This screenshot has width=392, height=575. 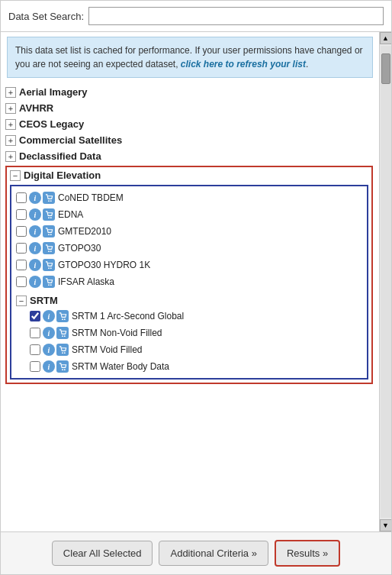 I want to click on category-aerial-imagery: + Aerial Imagery, so click(x=190, y=92).